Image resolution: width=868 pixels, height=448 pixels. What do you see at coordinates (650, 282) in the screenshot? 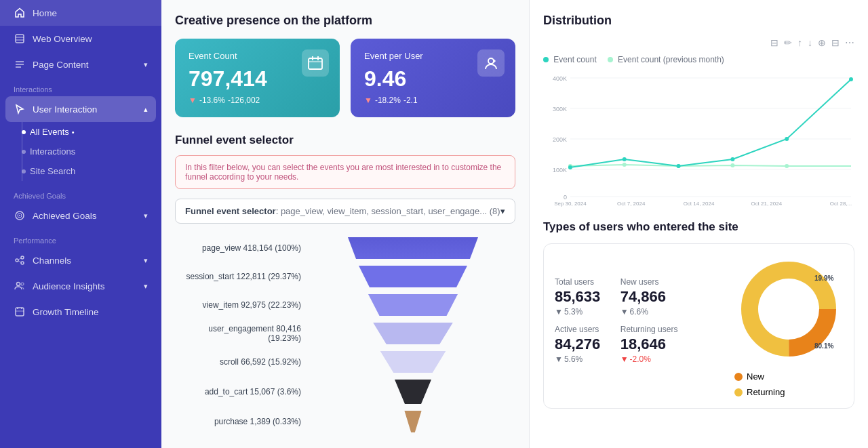
I see `new-users-label: New users` at bounding box center [650, 282].